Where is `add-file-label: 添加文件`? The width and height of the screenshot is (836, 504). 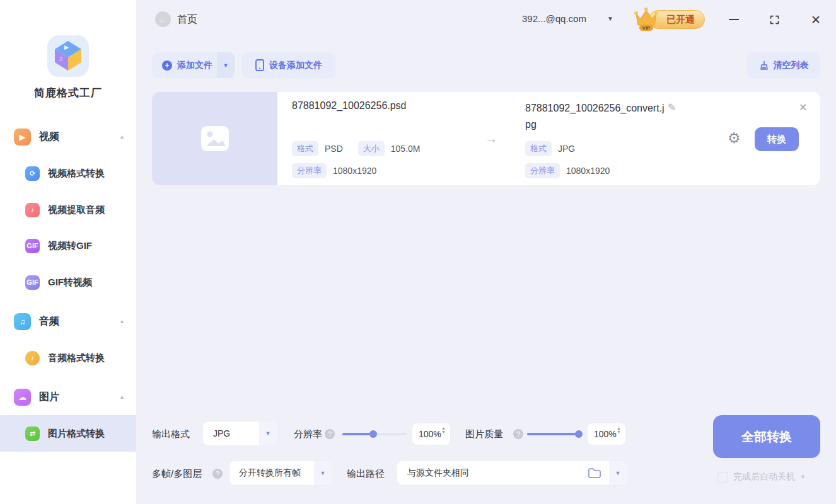 add-file-label: 添加文件 is located at coordinates (195, 66).